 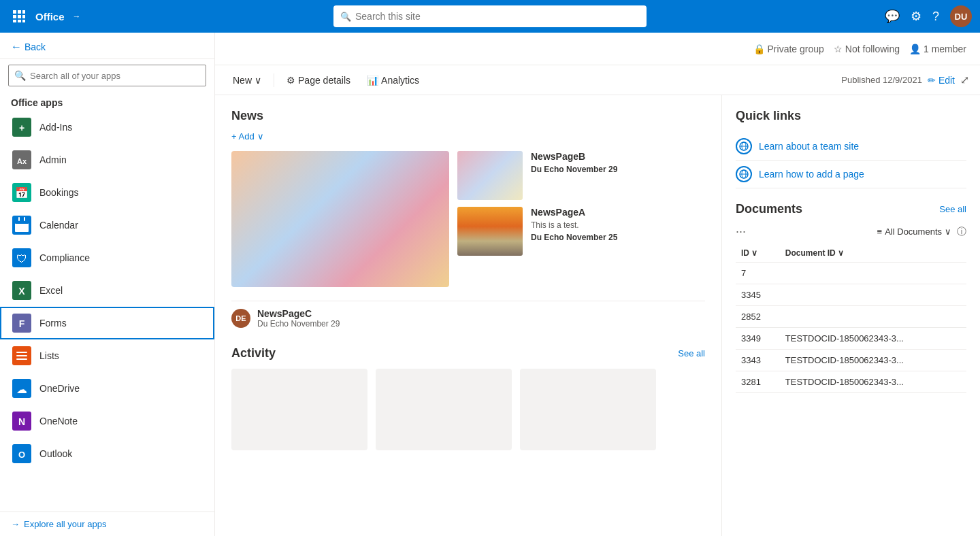 I want to click on cell-id: 3343, so click(x=758, y=361).